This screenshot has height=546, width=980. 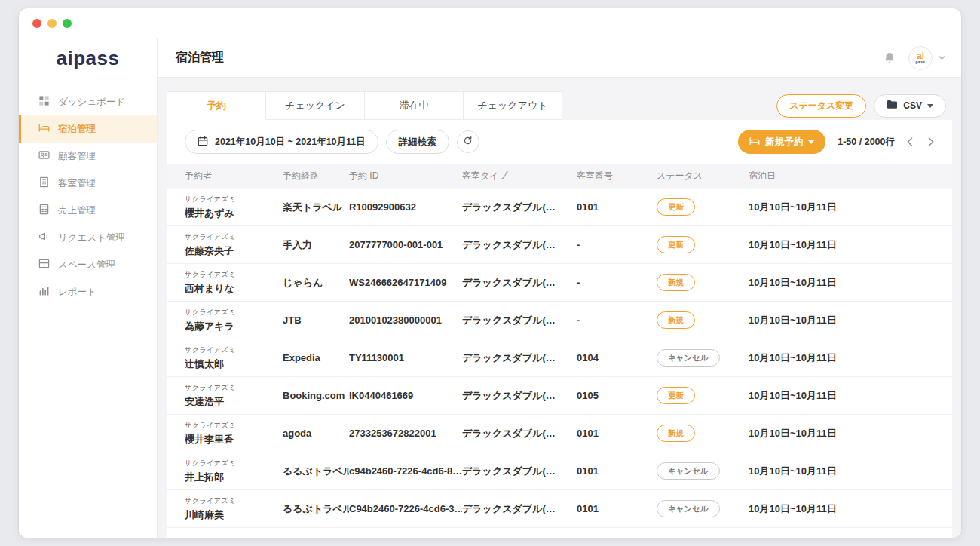 I want to click on table-row: サクライアズミ 辻慎太郎 Expedia TY11130001 デラックスダブル…, so click(x=559, y=358).